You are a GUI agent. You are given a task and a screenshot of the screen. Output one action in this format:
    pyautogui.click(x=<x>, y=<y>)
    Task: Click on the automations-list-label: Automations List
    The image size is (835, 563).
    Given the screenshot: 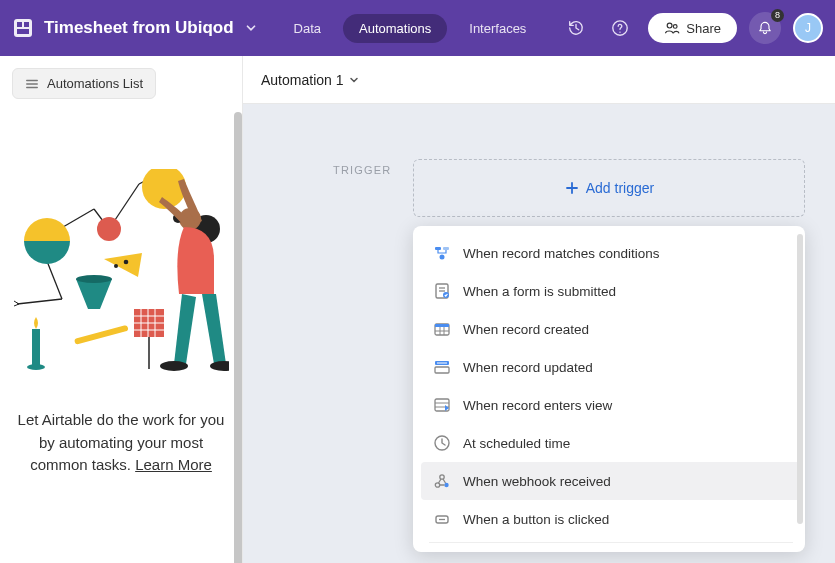 What is the action you would take?
    pyautogui.click(x=95, y=84)
    